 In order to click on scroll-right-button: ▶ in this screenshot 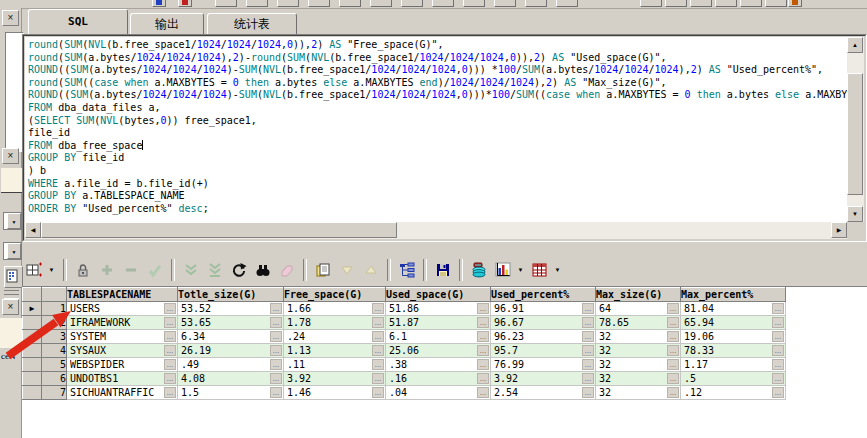, I will do `click(839, 230)`.